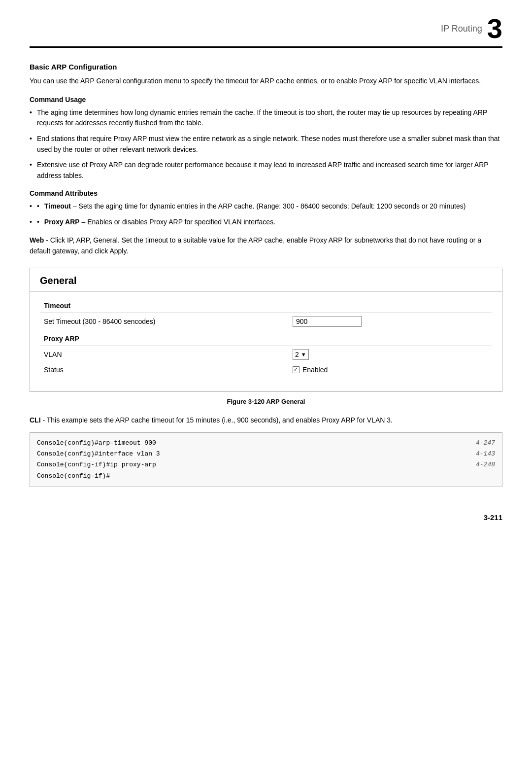 The height and width of the screenshot is (774, 532). Describe the element at coordinates (315, 370) in the screenshot. I see `status-text: Enabled` at that location.